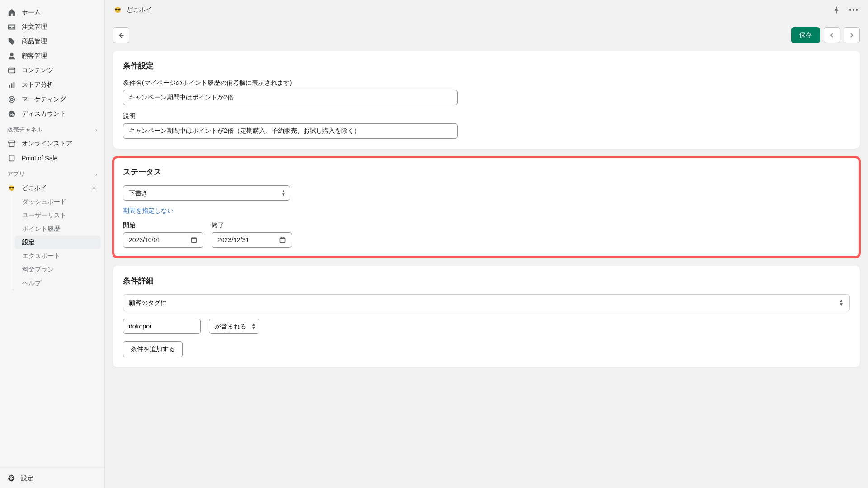 The image size is (868, 488). Describe the element at coordinates (486, 10) in the screenshot. I see `topbar: 😎 どこポイ` at that location.